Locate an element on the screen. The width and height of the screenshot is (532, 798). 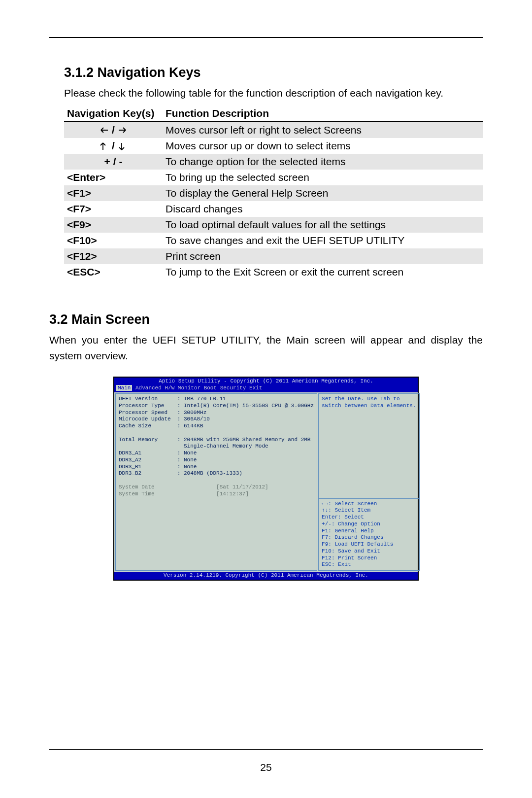
heading-main-screen: 3.2 Main Screen is located at coordinates (266, 319).